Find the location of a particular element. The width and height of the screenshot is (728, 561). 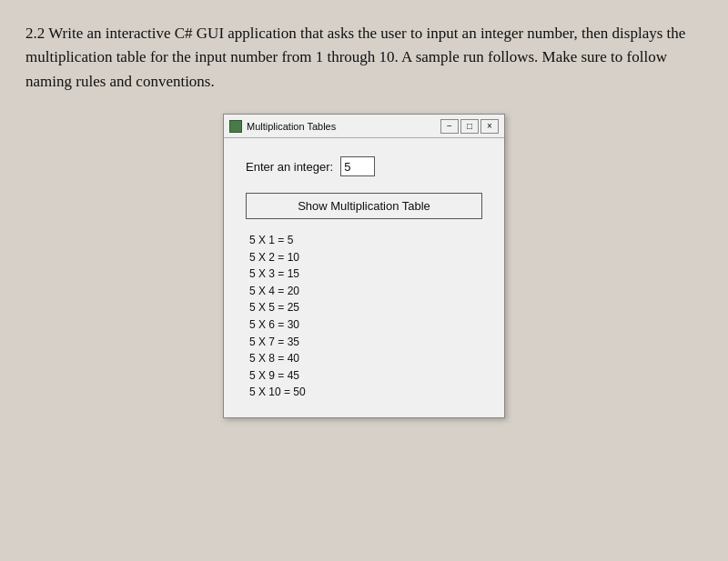

close-button: × is located at coordinates (490, 126).